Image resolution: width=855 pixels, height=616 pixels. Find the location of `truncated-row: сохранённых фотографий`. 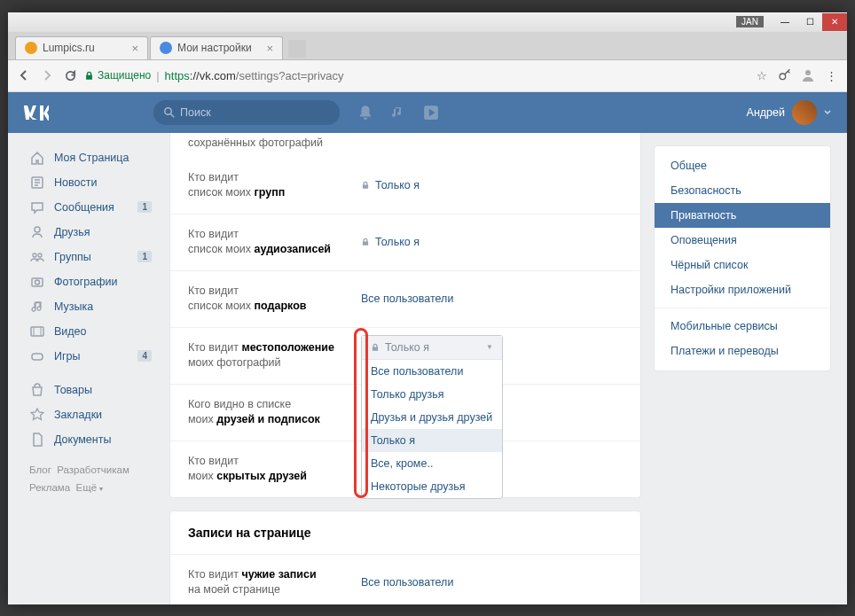

truncated-row: сохранённых фотографий is located at coordinates (405, 145).